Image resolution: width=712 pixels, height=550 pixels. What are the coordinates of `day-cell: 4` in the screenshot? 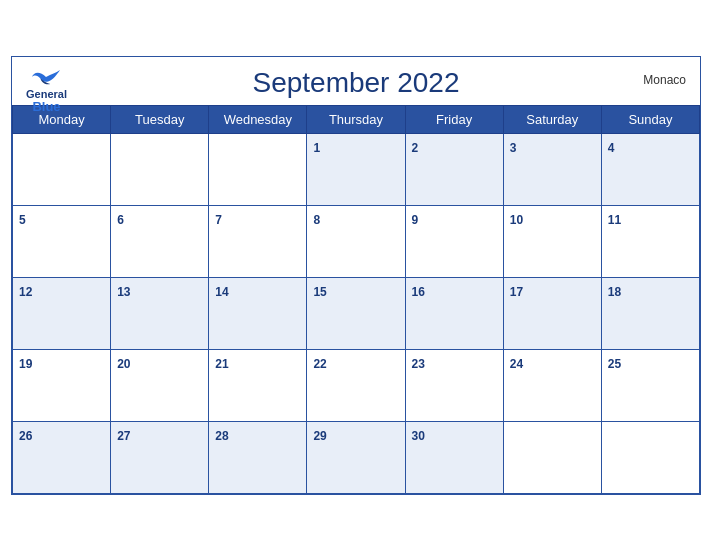 It's located at (650, 169).